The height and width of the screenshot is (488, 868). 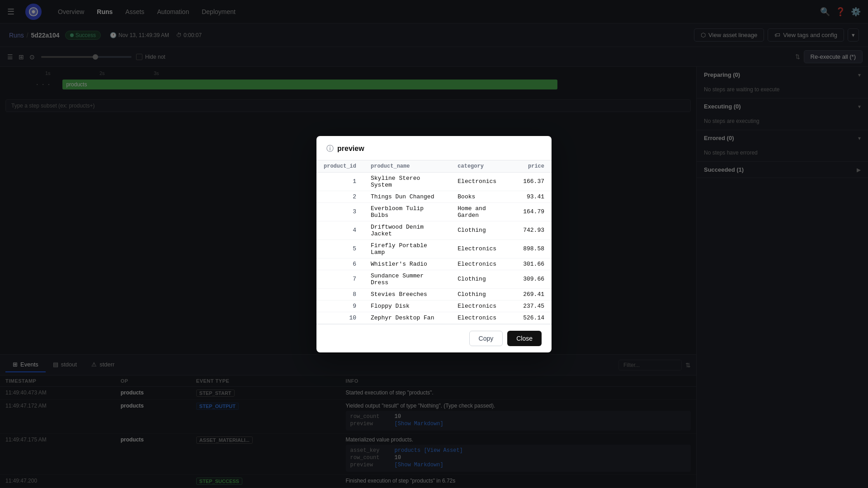 I want to click on modal-footer: Copy Close, so click(x=434, y=338).